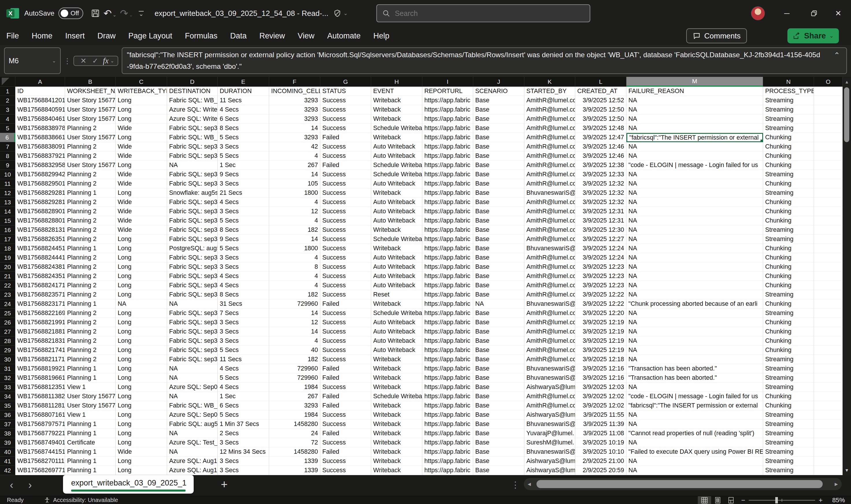 The width and height of the screenshot is (851, 504). What do you see at coordinates (192, 138) in the screenshot?
I see `cell-D6: Fabric SQL: WB_U` at bounding box center [192, 138].